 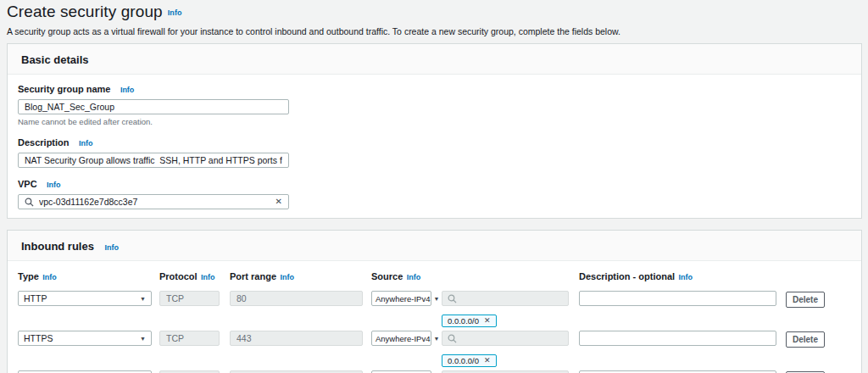 I want to click on vpc-info-link: Info, so click(x=54, y=185).